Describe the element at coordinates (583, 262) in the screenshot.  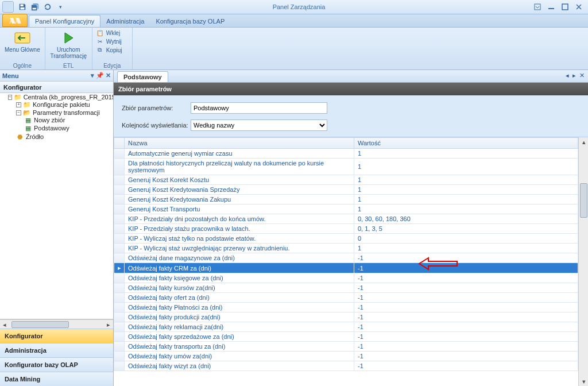
I see `grid-vertical-scrollbar: ▴ ▾` at that location.